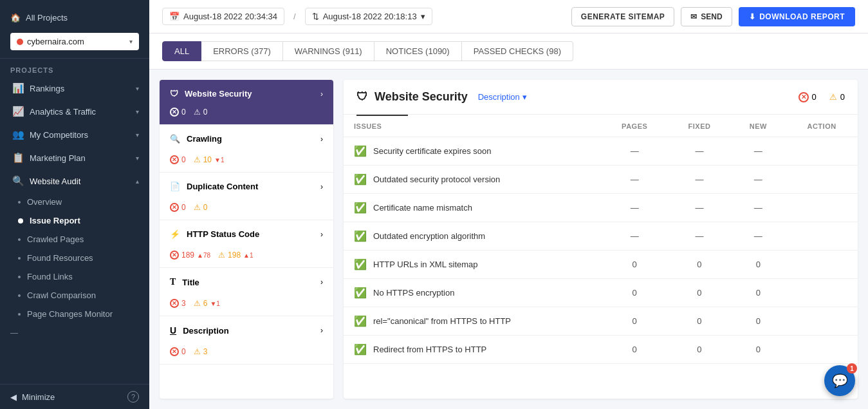 The width and height of the screenshot is (868, 409). I want to click on topbar: 📅 August-18 2022 20:34:34 / ⇅ August-18 …, so click(508, 17).